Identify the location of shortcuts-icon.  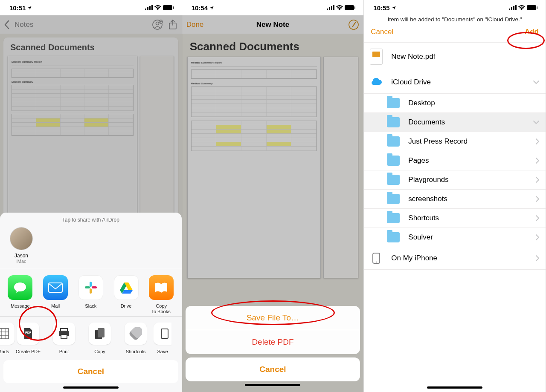
(136, 334).